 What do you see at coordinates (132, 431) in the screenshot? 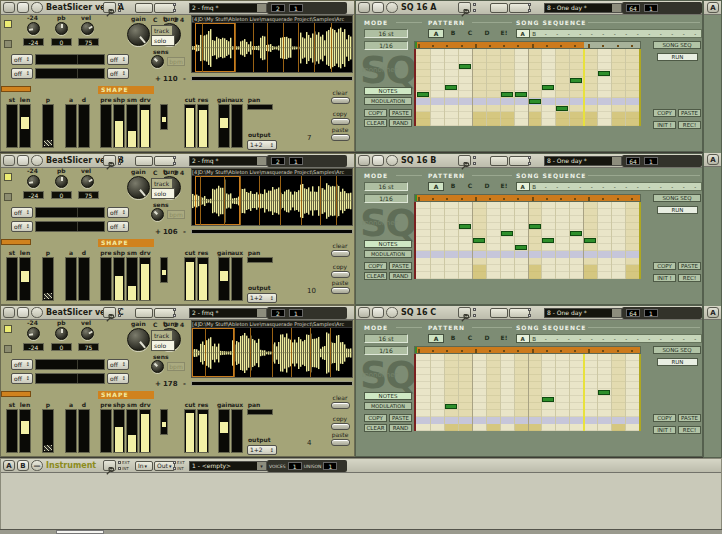
I see `sm-fader` at bounding box center [132, 431].